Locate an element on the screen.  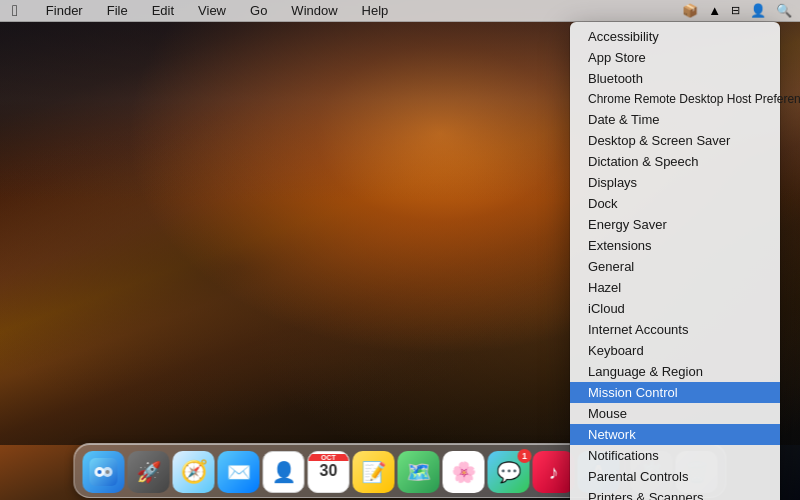
dock-finder is located at coordinates (104, 472).